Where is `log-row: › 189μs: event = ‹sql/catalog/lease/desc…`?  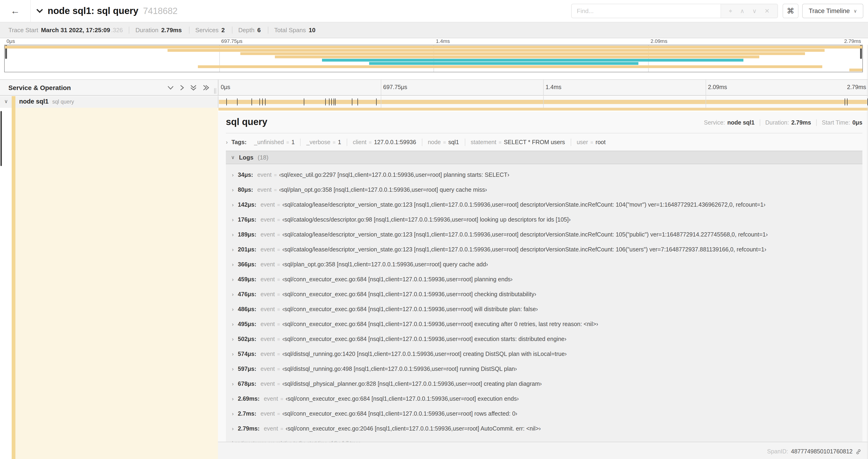
log-row: › 189μs: event = ‹sql/catalog/lease/desc… is located at coordinates (544, 235).